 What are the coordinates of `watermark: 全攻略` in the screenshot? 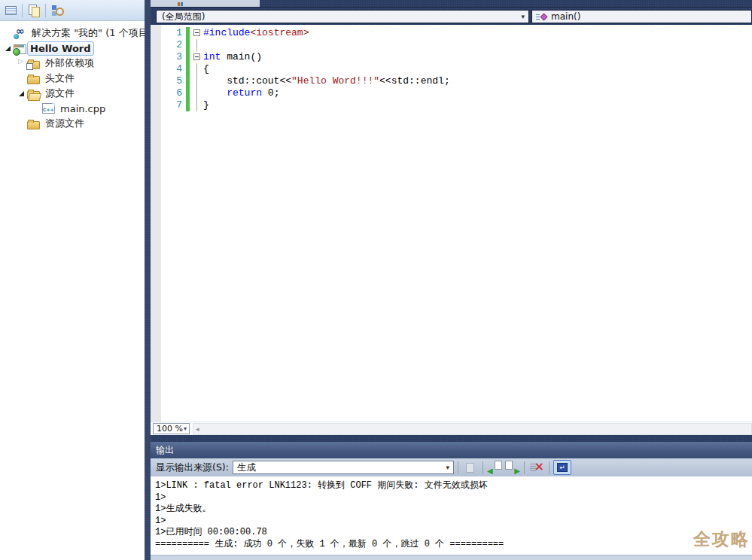 It's located at (721, 539).